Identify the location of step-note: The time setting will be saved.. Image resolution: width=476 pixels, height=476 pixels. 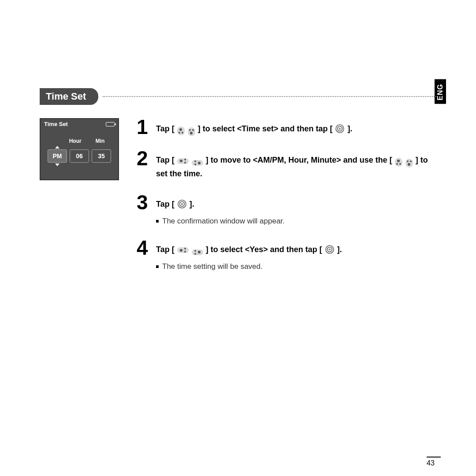
(296, 267).